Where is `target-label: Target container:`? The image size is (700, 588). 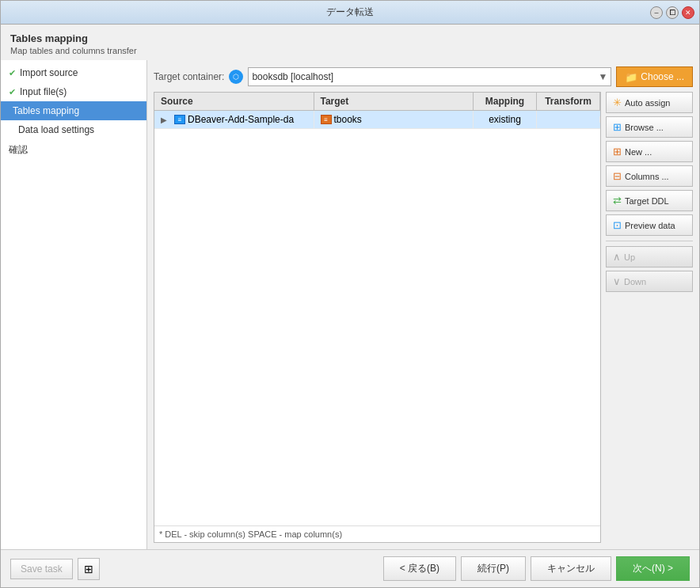 target-label: Target container: is located at coordinates (188, 77).